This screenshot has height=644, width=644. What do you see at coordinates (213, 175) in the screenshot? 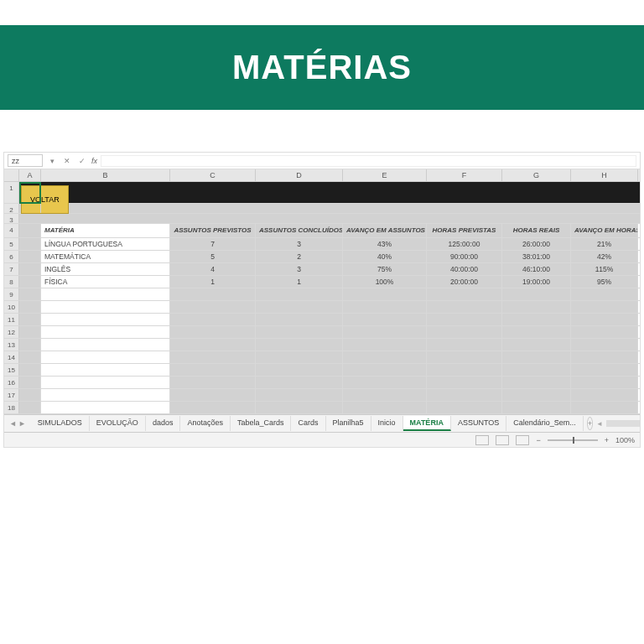
I see `col-header: C` at bounding box center [213, 175].